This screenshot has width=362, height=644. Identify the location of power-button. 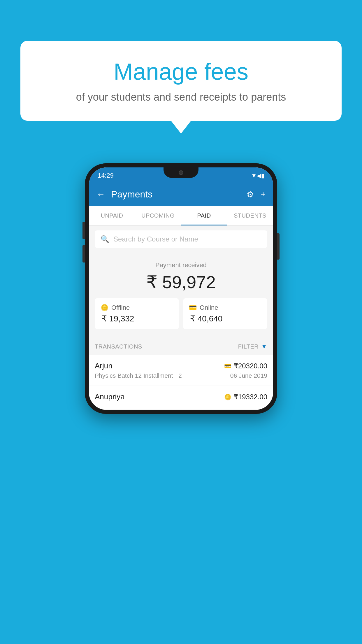
(278, 246).